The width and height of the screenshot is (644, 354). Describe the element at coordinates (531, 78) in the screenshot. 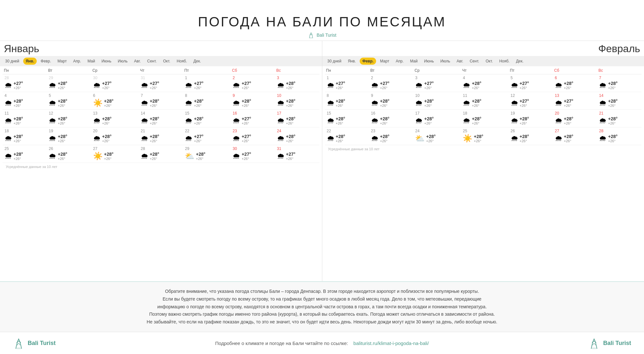

I see `day-number: 5` at that location.